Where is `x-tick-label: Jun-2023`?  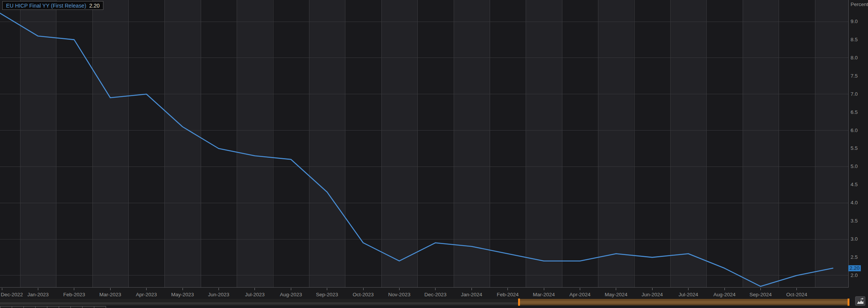
x-tick-label: Jun-2023 is located at coordinates (219, 294).